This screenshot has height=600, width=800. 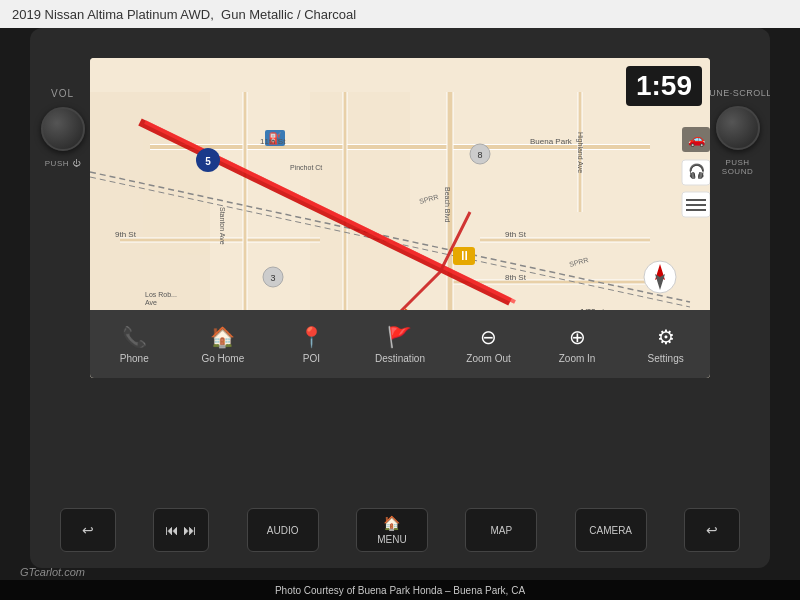 What do you see at coordinates (664, 86) in the screenshot?
I see `time-display: 1:59` at bounding box center [664, 86].